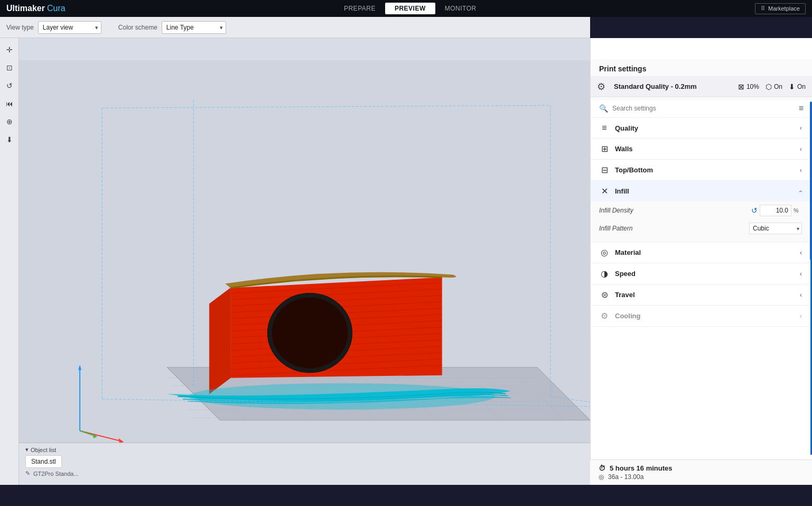 The width and height of the screenshot is (812, 506). I want to click on tool-layers-button: ⊕, so click(10, 122).